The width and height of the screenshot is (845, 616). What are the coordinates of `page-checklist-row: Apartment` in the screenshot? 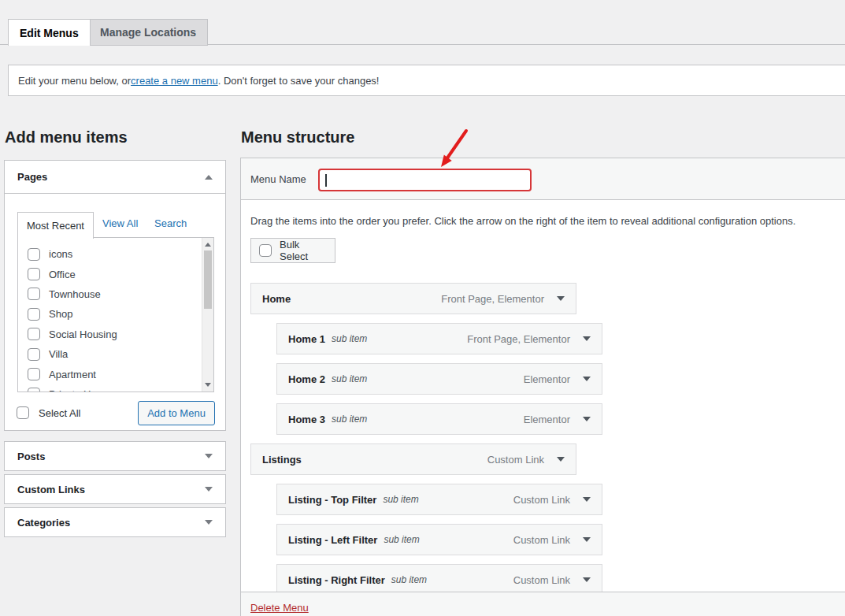 It's located at (120, 373).